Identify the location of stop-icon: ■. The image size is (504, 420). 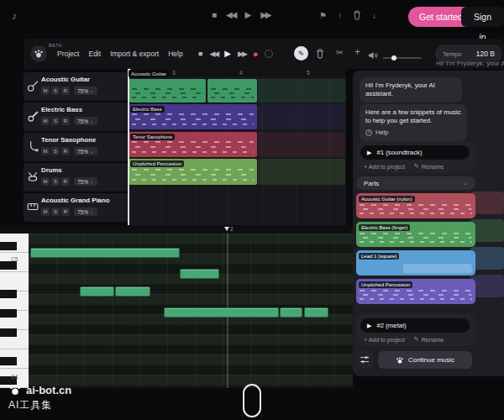
(214, 15).